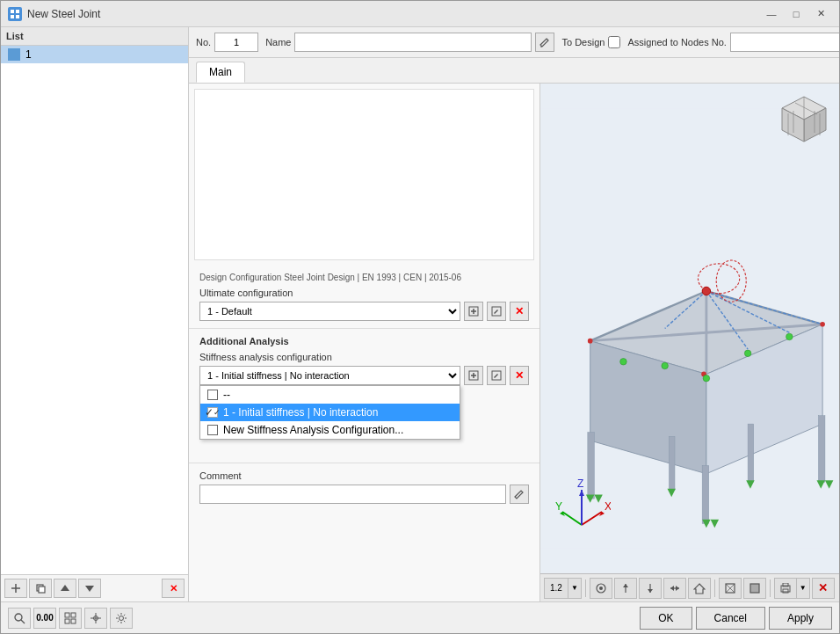 The image size is (840, 634). Describe the element at coordinates (95, 55) in the screenshot. I see `list-item: 1` at that location.